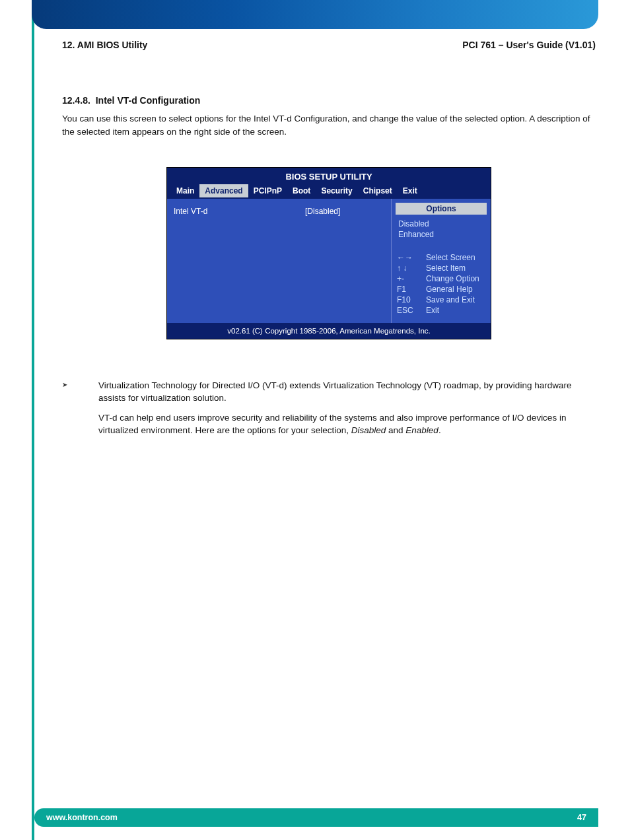  Describe the element at coordinates (410, 191) in the screenshot. I see `tab-exit: Exit` at that location.